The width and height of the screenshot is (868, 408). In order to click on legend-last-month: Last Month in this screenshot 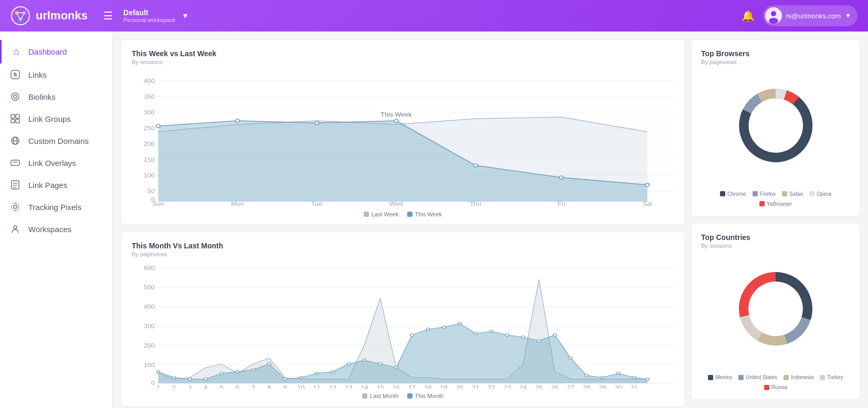, I will do `click(380, 396)`.